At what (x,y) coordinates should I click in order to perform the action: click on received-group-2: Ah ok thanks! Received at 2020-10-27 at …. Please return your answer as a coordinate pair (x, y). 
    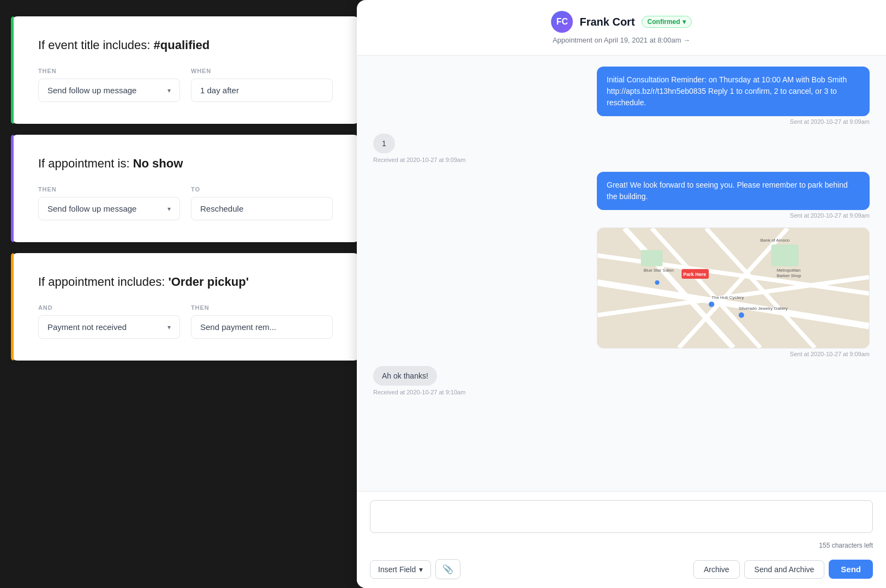
    Looking at the image, I should click on (621, 381).